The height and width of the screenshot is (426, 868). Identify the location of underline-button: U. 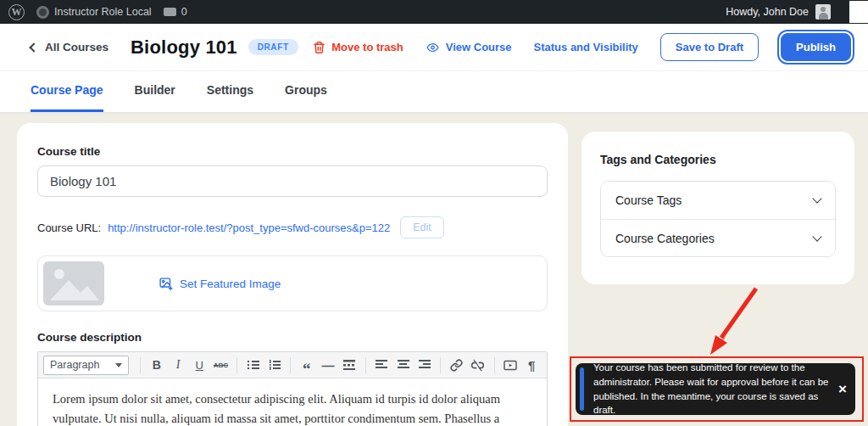
(200, 365).